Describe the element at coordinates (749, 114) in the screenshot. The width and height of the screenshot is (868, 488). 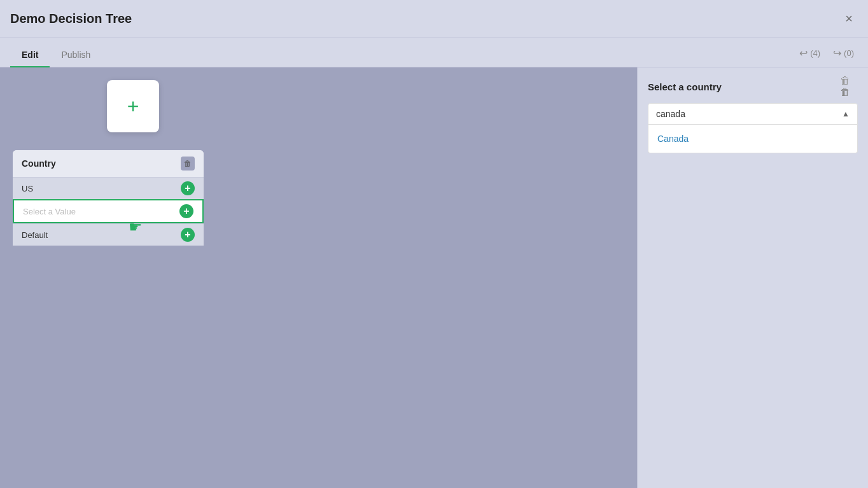
I see `country-search-input` at that location.